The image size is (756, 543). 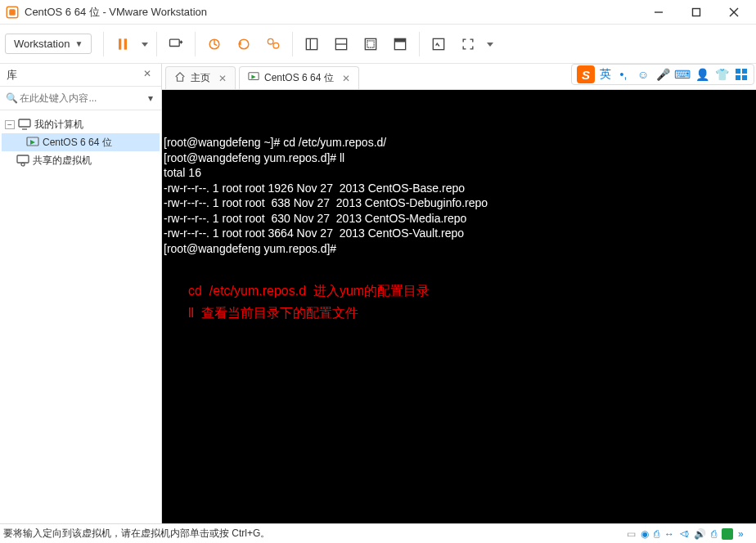 What do you see at coordinates (643, 74) in the screenshot?
I see `ime-face-icon: ☺` at bounding box center [643, 74].